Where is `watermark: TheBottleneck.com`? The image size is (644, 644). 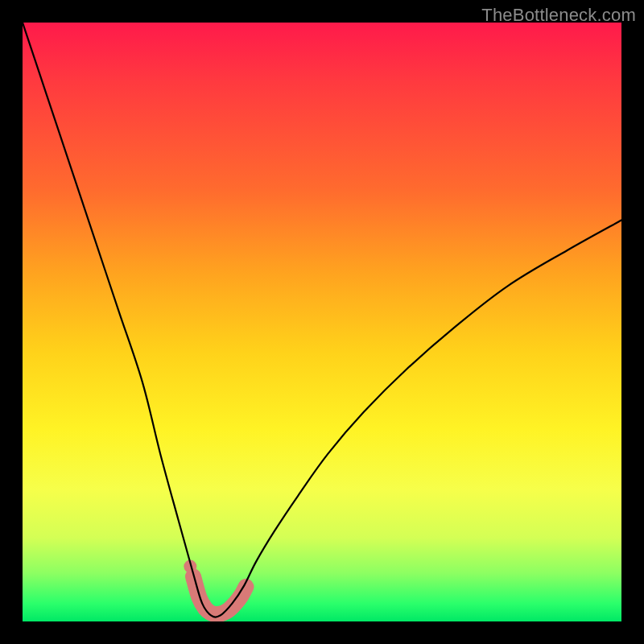
watermark: TheBottleneck.com is located at coordinates (559, 15).